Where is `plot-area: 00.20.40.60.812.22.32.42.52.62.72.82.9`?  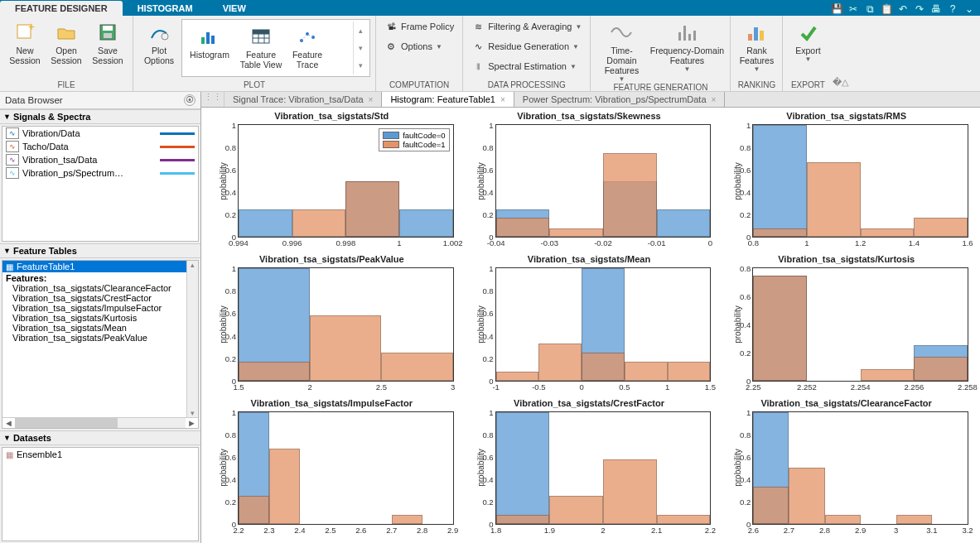 plot-area: 00.20.40.60.812.22.32.42.52.62.72.82.9 is located at coordinates (346, 469).